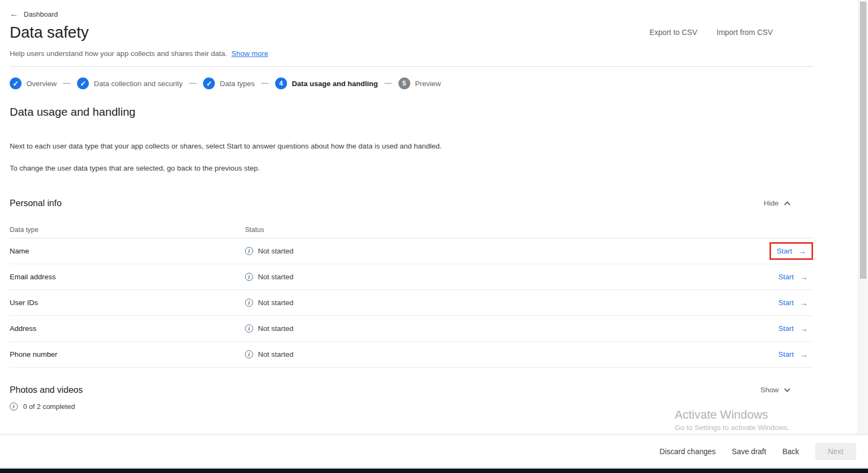  I want to click on photos-videos-show-toggle: Show, so click(775, 390).